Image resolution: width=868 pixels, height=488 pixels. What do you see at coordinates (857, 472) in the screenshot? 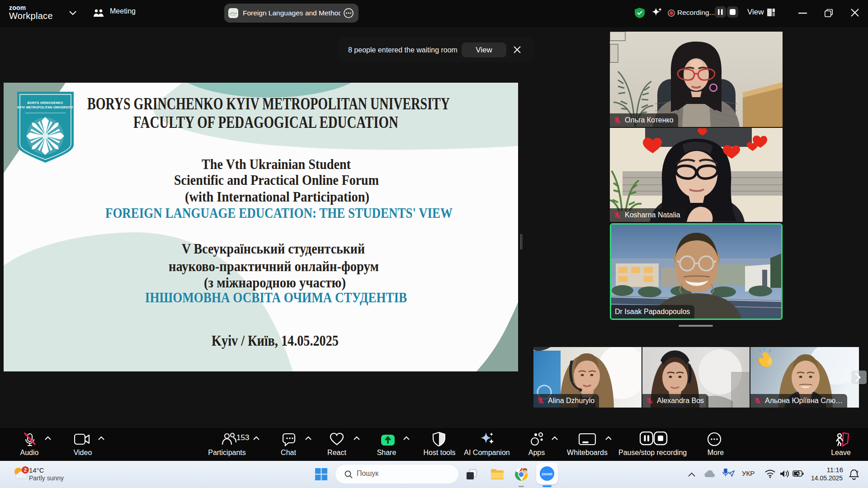
I see `svg-text: z` at bounding box center [857, 472].